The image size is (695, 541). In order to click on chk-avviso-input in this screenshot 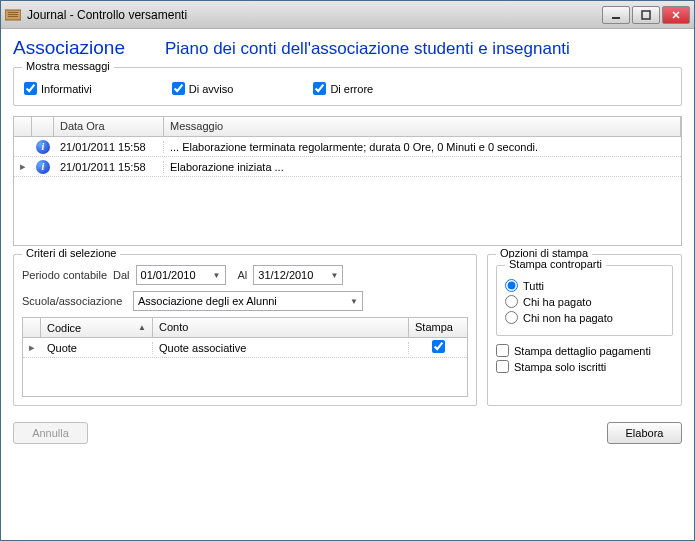, I will do `click(178, 88)`.